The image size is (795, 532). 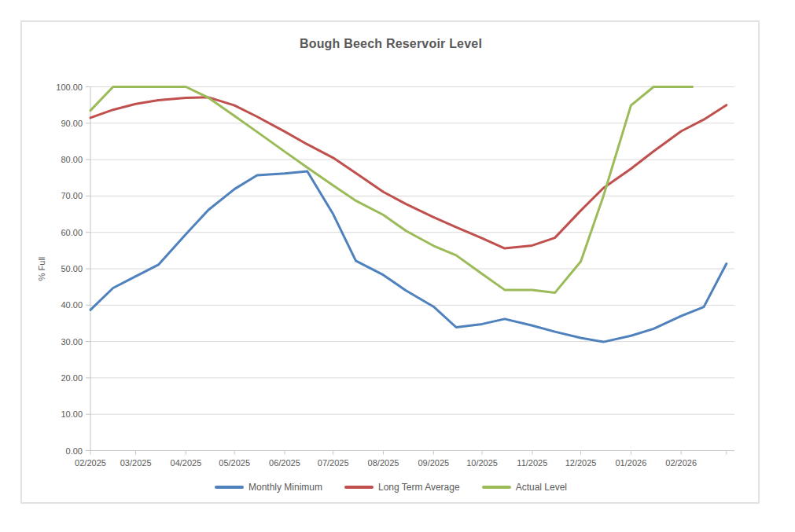 I want to click on legend-label-long-term-average: Long Term Average, so click(x=419, y=487).